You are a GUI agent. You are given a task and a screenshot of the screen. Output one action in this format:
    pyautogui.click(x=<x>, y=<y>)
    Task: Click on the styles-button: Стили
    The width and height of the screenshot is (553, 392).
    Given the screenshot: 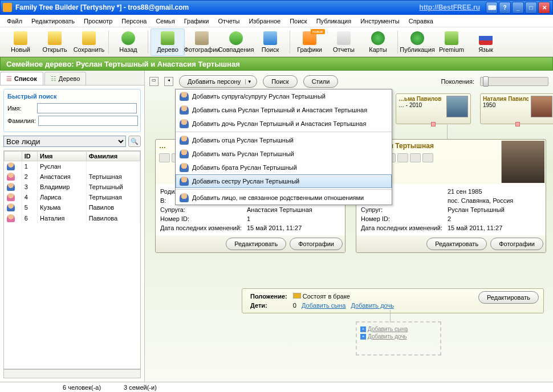 What is the action you would take?
    pyautogui.click(x=321, y=81)
    